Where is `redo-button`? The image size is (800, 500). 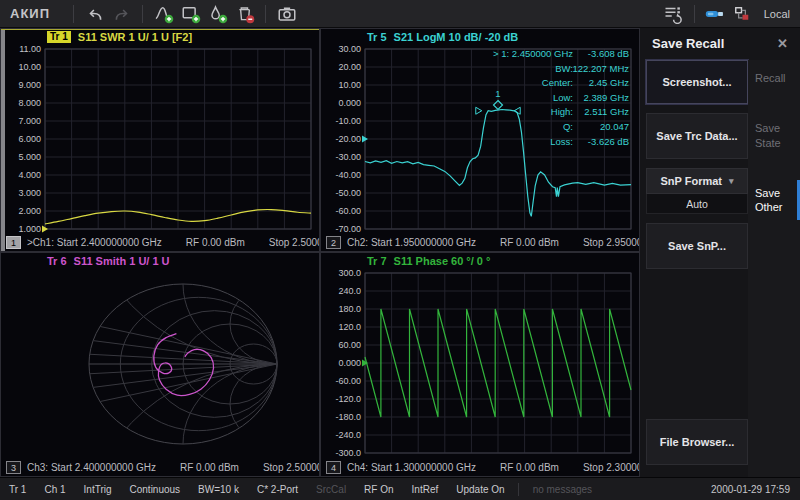
redo-button is located at coordinates (122, 14).